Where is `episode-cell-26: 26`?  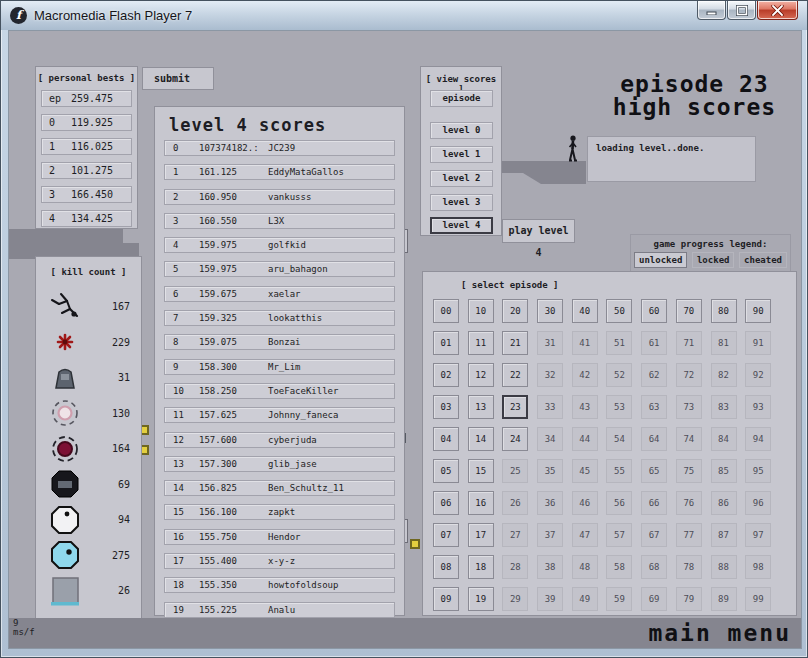
episode-cell-26: 26 is located at coordinates (515, 503).